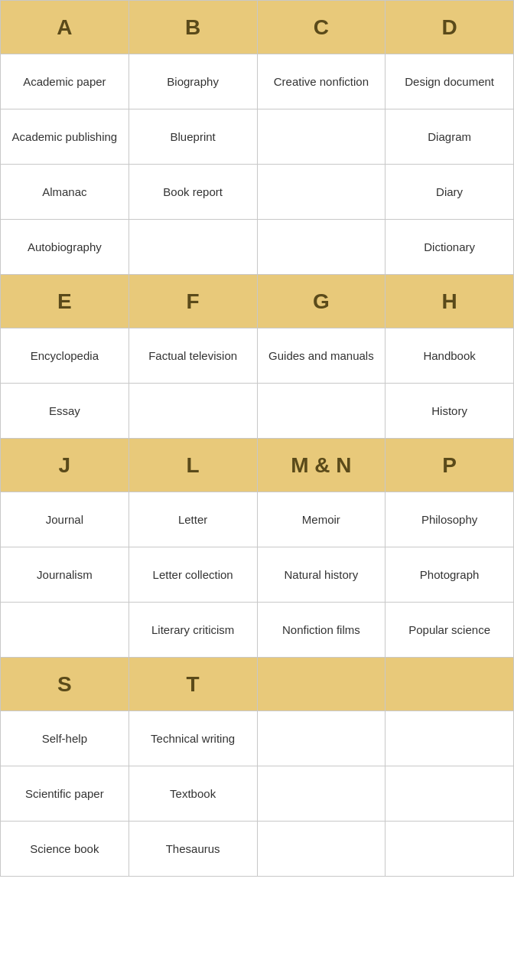 This screenshot has height=980, width=514. What do you see at coordinates (193, 739) in the screenshot?
I see `data-cell-3-0-1: Technical writing` at bounding box center [193, 739].